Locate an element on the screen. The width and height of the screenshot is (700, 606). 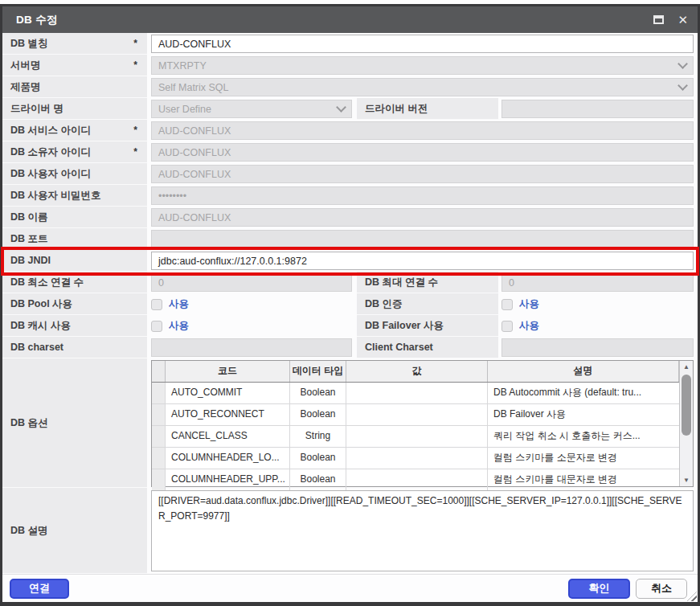
driver-version-label: 드라이버 버전 is located at coordinates (428, 109).